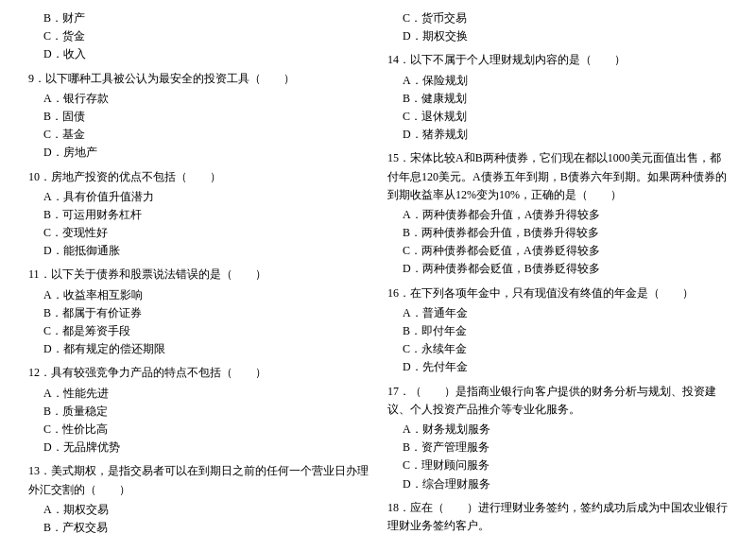 Image resolution: width=756 pixels, height=534 pixels. What do you see at coordinates (198, 233) in the screenshot?
I see `q10-option-c: C．变现性好` at bounding box center [198, 233].